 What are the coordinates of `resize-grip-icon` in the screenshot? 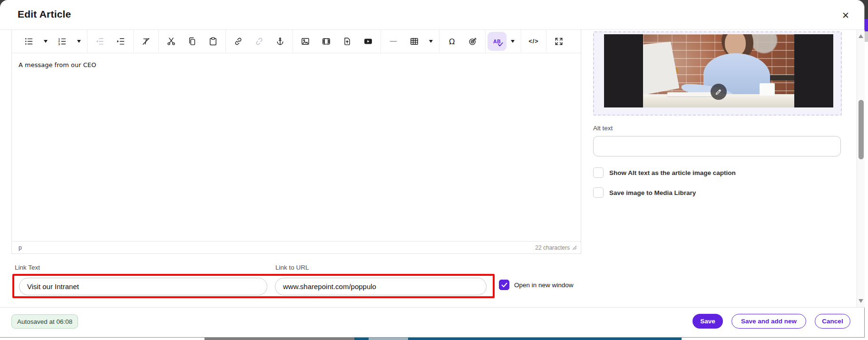 It's located at (575, 248).